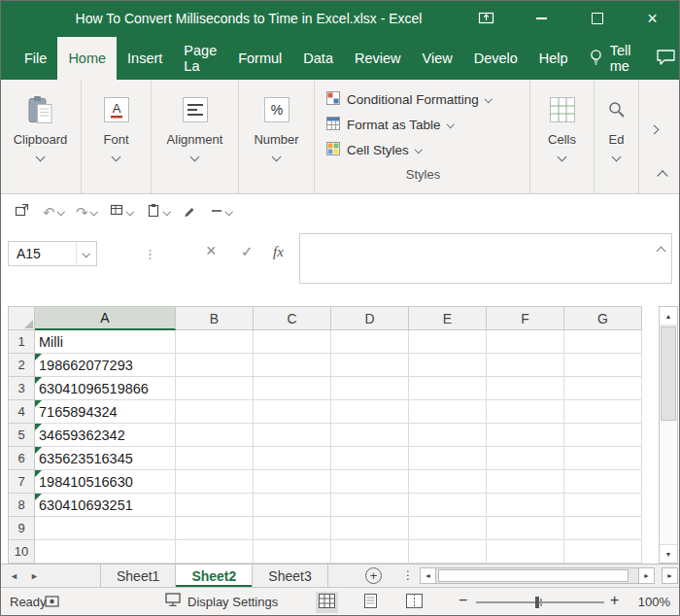 Image resolution: width=680 pixels, height=616 pixels. I want to click on cell-E3, so click(448, 389).